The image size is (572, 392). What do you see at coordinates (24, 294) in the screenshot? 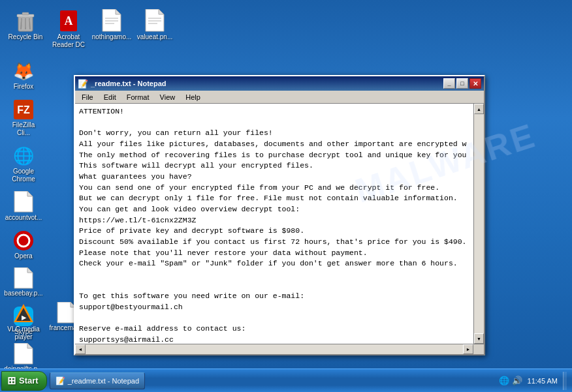
I see `baseebay-label: baseebay.p...` at bounding box center [24, 294].